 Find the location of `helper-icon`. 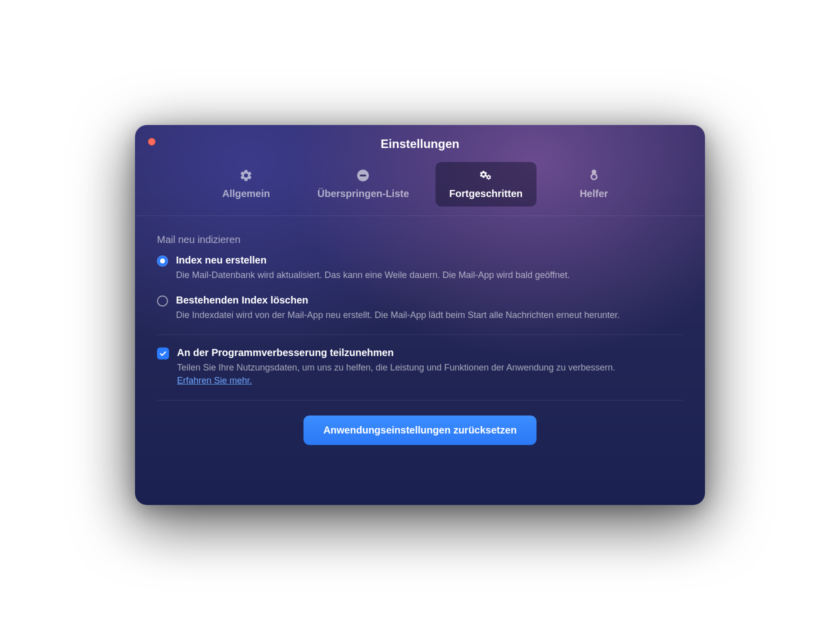

helper-icon is located at coordinates (594, 176).